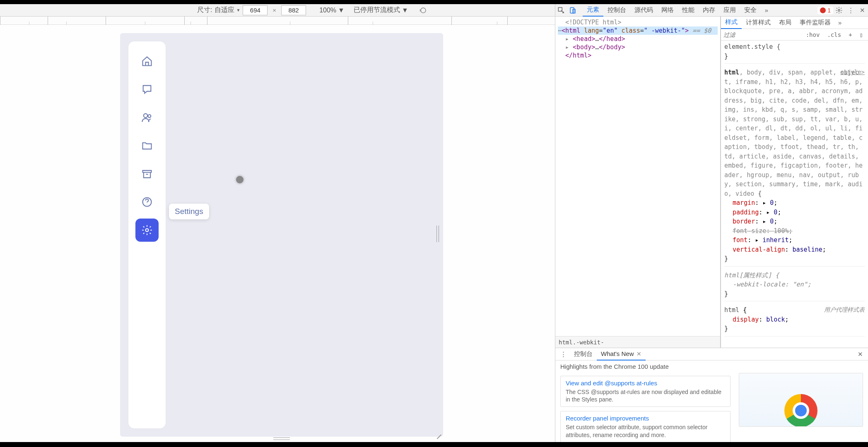 The width and height of the screenshot is (868, 447). Describe the element at coordinates (423, 10) in the screenshot. I see `rotate-icon` at that location.